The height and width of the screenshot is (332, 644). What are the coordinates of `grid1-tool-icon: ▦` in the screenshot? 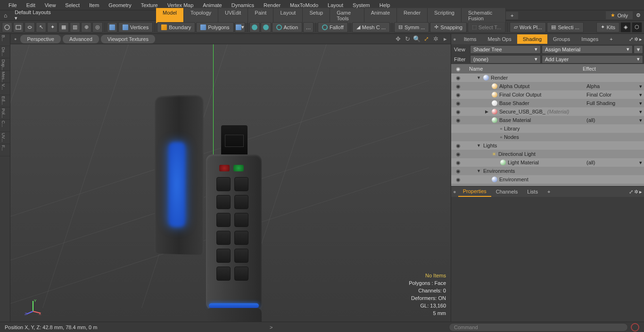 It's located at (64, 27).